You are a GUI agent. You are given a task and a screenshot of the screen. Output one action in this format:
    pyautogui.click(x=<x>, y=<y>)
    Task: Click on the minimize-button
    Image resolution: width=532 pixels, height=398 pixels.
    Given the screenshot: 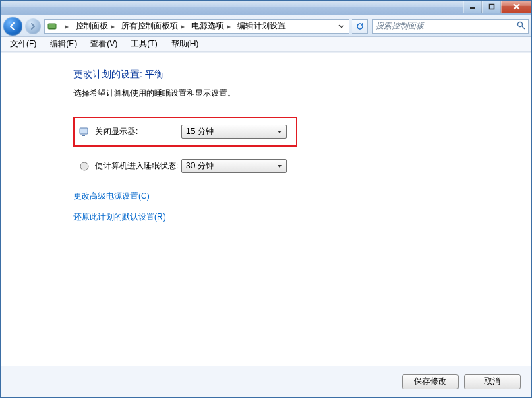 What is the action you would take?
    pyautogui.click(x=473, y=7)
    